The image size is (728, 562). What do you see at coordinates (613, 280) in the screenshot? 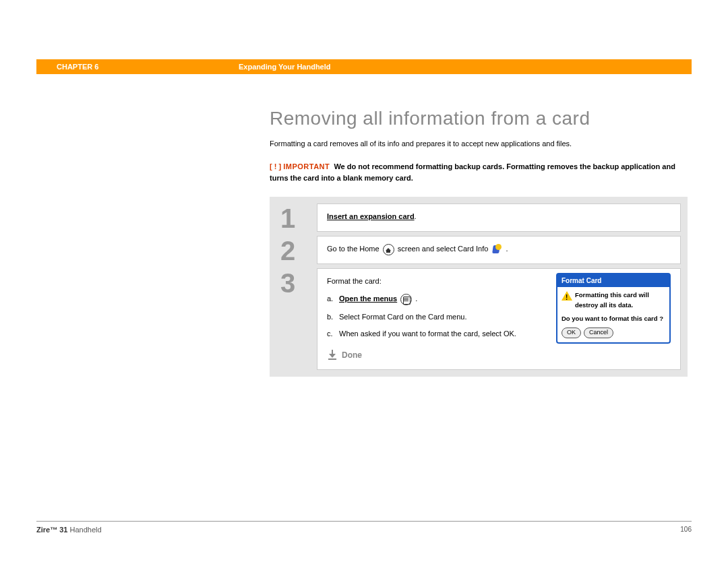
I see `dialog-title: Format Card` at bounding box center [613, 280].